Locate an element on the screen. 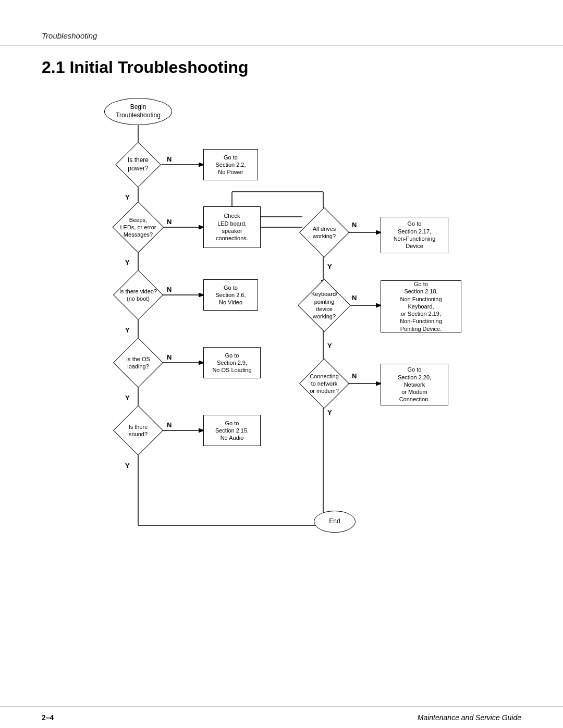 The image size is (563, 728). d2-wrapper: Beeps,LEDs, or errorMessages? is located at coordinates (138, 227).